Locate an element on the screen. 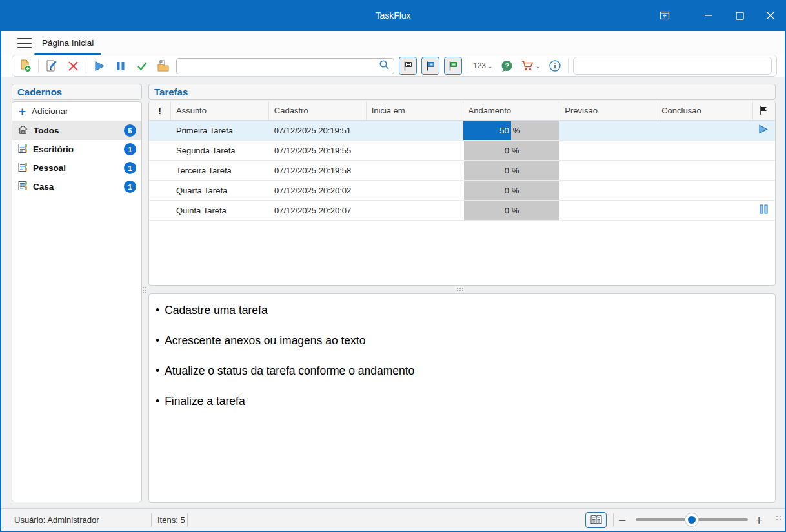 This screenshot has height=532, width=786. task-row-segunda-tarefa: Segunda Tarefa07/12/2025 20:19:550 % is located at coordinates (462, 151).